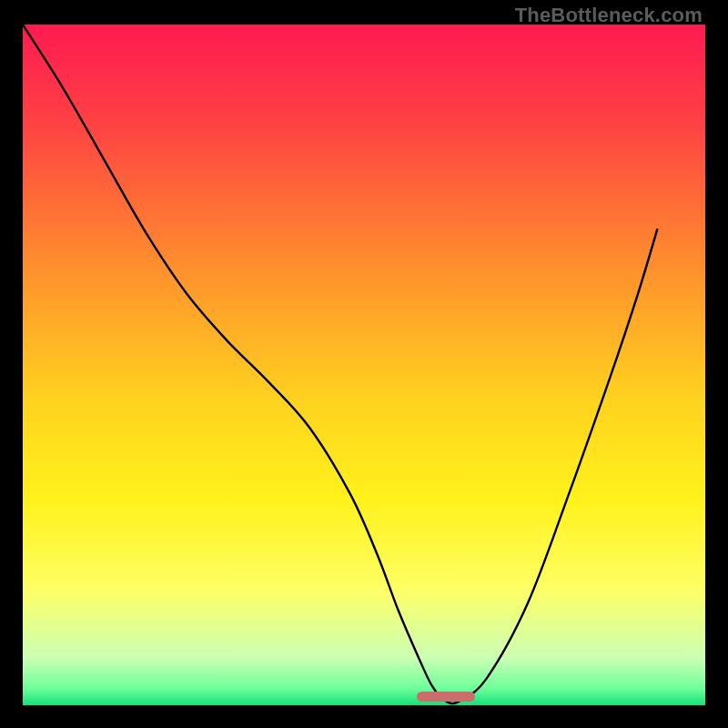 This screenshot has width=728, height=728. I want to click on optimal-range-marker, so click(446, 696).